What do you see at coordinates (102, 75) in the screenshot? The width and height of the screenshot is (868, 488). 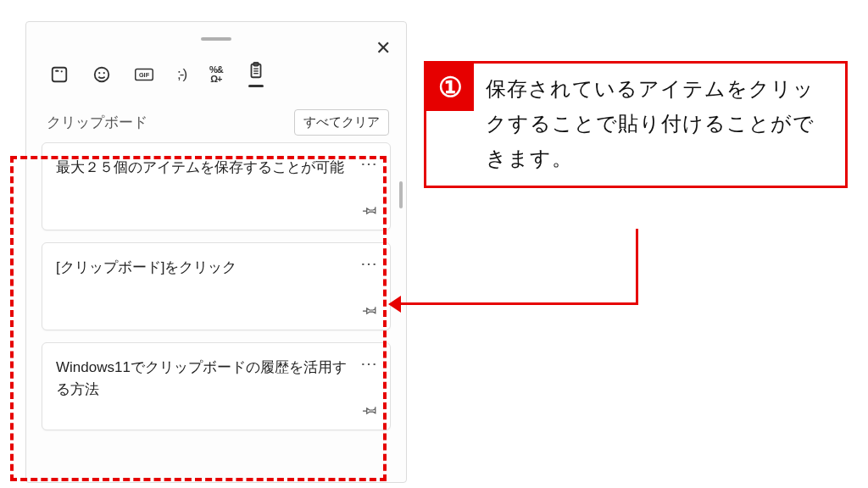 I see `emoji-icon` at bounding box center [102, 75].